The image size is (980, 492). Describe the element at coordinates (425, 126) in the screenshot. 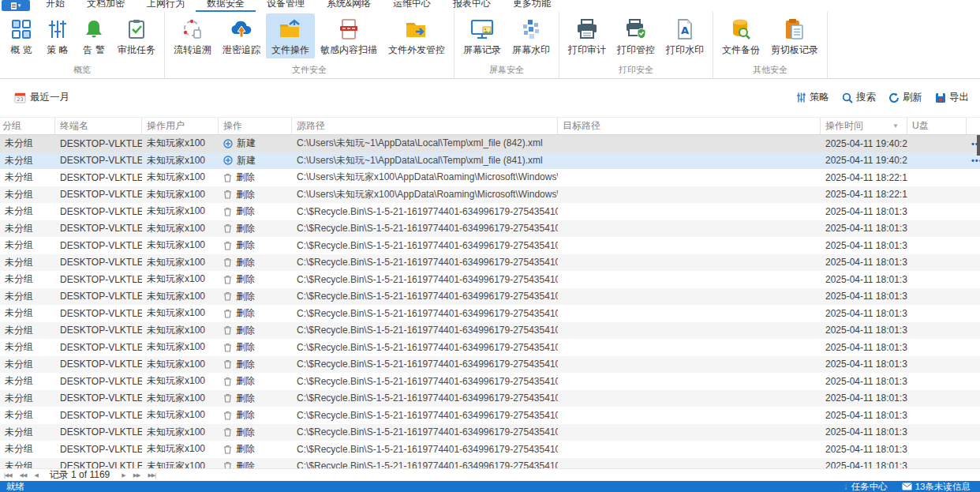

I see `column-header-source-path: 源路径` at that location.